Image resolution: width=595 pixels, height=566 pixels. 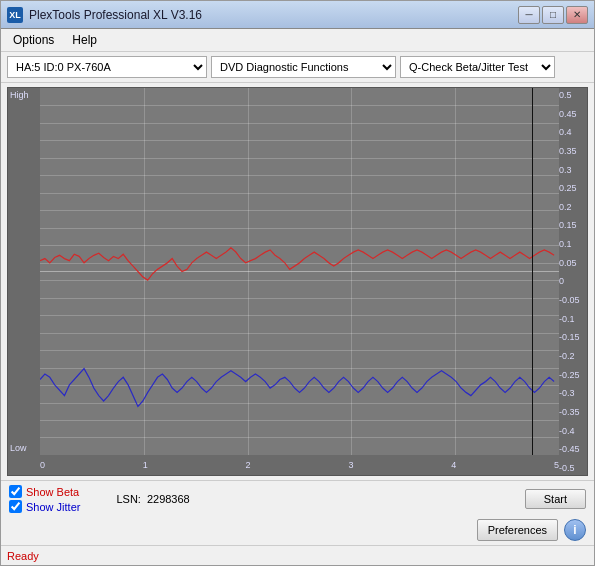 What do you see at coordinates (298, 40) in the screenshot?
I see `menu-bar: Options Help` at bounding box center [298, 40].